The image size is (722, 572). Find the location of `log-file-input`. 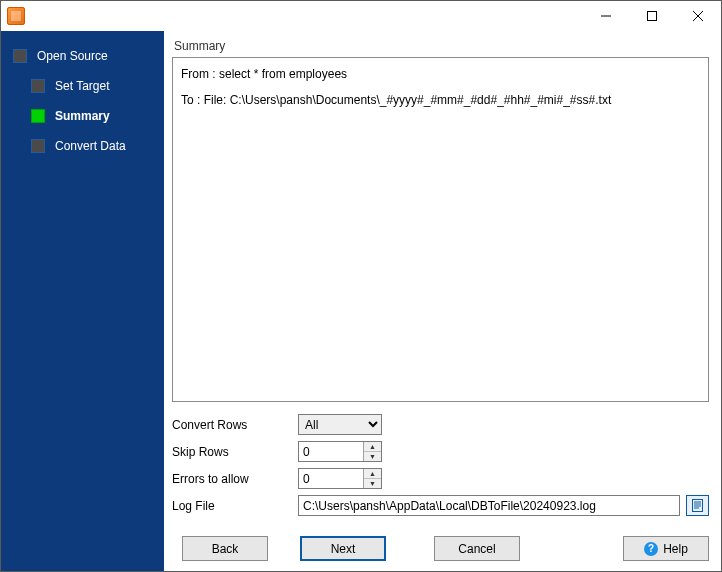

log-file-input is located at coordinates (489, 506).